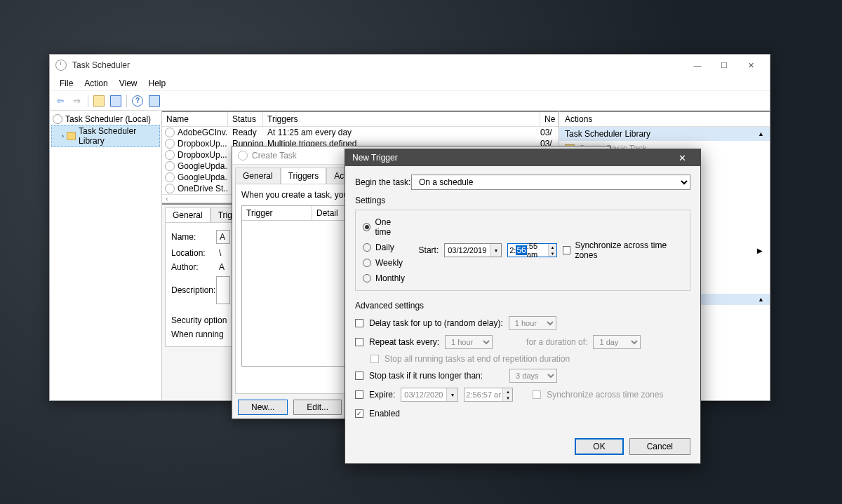  What do you see at coordinates (317, 407) in the screenshot?
I see `edit-trigger-button: Edit...` at bounding box center [317, 407].